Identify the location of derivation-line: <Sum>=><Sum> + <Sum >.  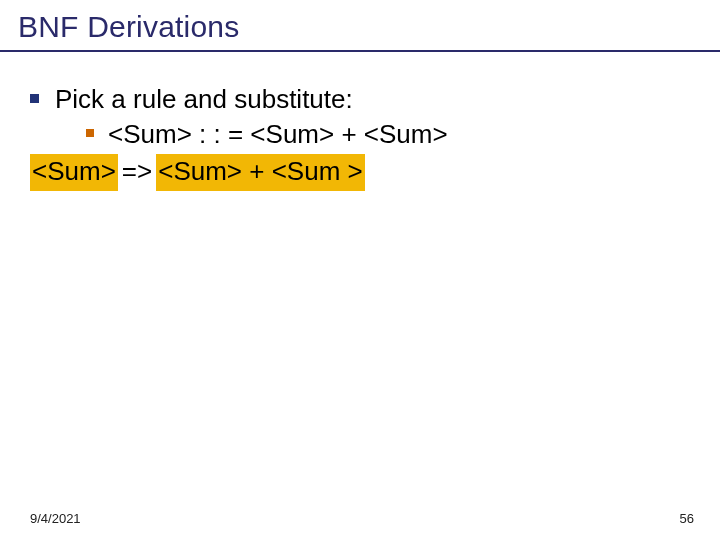
(360, 172).